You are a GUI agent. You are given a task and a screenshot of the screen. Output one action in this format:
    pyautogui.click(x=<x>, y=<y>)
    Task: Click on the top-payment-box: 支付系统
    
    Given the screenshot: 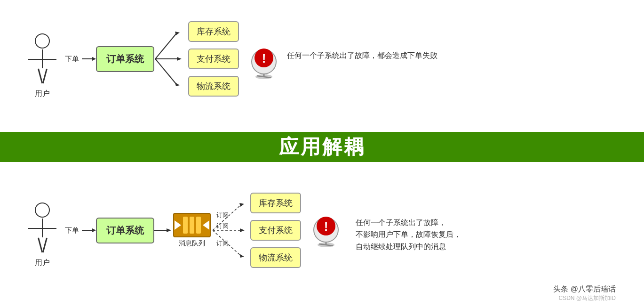 What is the action you would take?
    pyautogui.click(x=214, y=59)
    